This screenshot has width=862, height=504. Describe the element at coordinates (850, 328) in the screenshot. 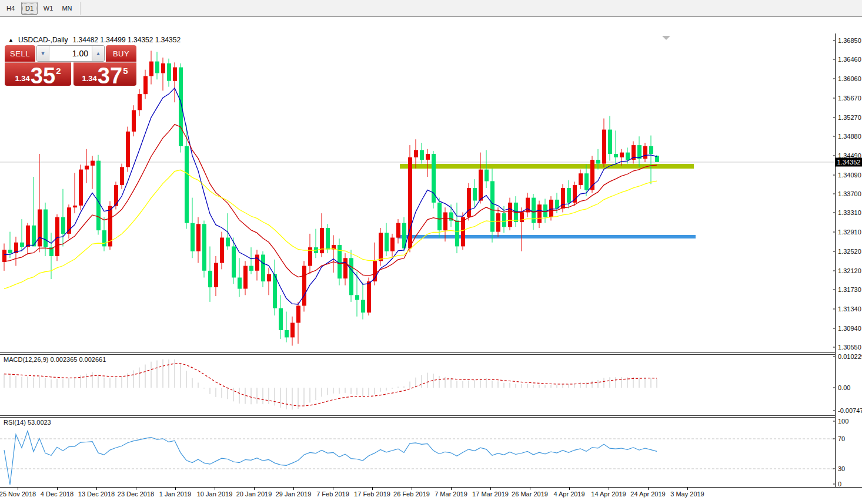

I see `price-axis-label: 1.30940` at that location.